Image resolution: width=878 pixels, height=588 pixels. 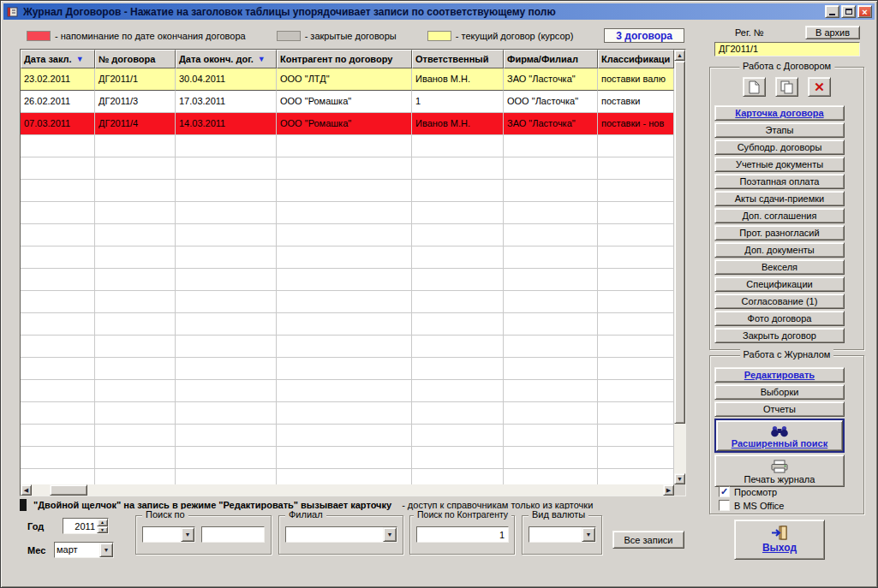 I want to click on close-button: ×, so click(x=865, y=12).